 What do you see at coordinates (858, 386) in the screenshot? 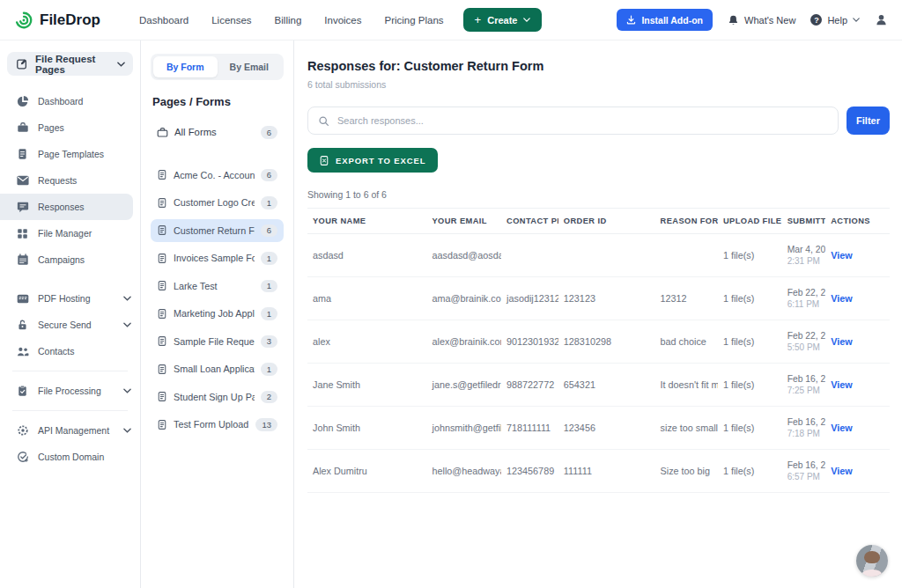
I see `cell-actions: View` at bounding box center [858, 386].